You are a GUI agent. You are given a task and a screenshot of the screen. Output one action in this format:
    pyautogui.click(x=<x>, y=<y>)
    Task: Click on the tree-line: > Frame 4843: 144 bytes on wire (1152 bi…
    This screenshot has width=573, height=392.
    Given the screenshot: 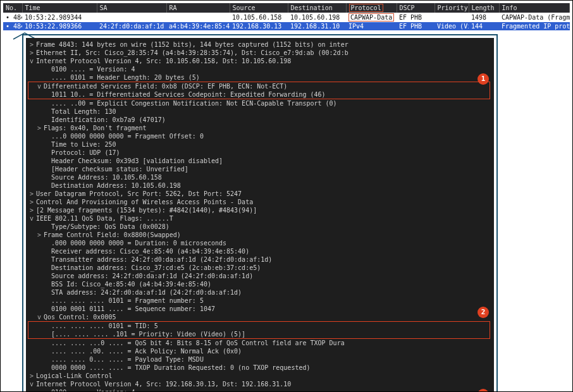 What is the action you would take?
    pyautogui.click(x=260, y=44)
    